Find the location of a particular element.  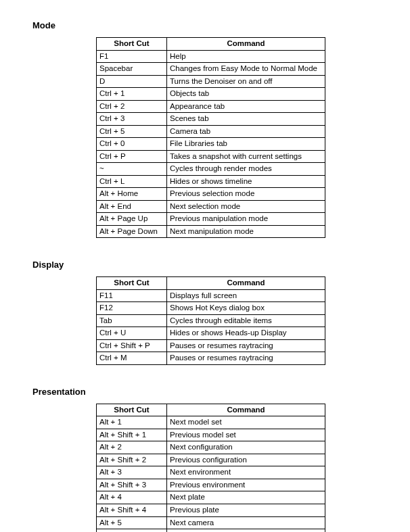

cell-shortcut: Alt + Shift + 1 is located at coordinates (132, 435).